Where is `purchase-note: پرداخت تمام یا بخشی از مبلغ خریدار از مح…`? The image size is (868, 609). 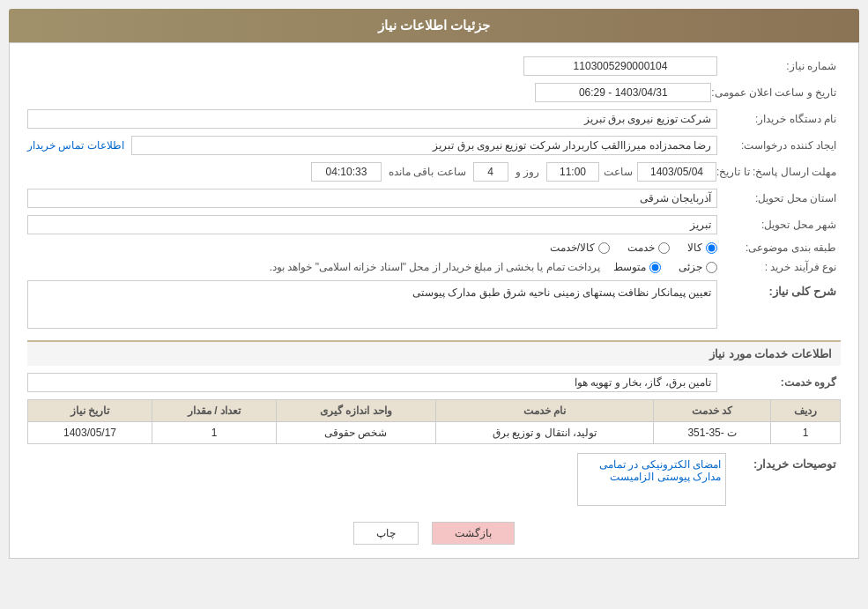
purchase-note: پرداخت تمام یا بخشی از مبلغ خریدار از مح… is located at coordinates (435, 267).